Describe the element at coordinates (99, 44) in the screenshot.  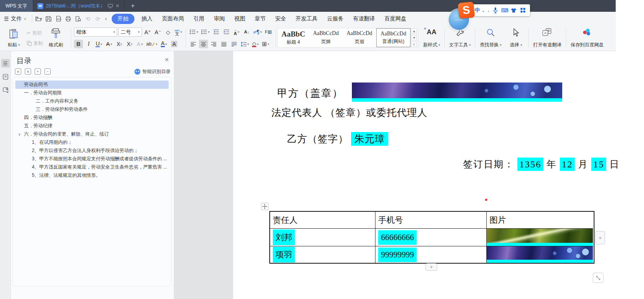
I see `underline-button: U▾` at that location.